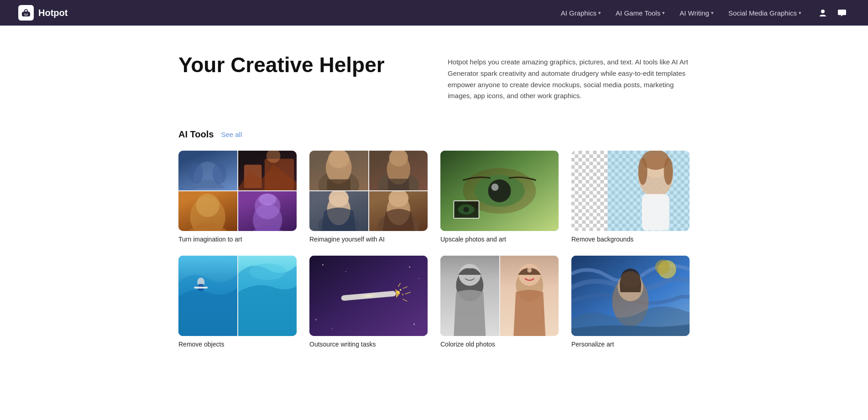 The width and height of the screenshot is (868, 420). I want to click on tool-img-upscale, so click(499, 191).